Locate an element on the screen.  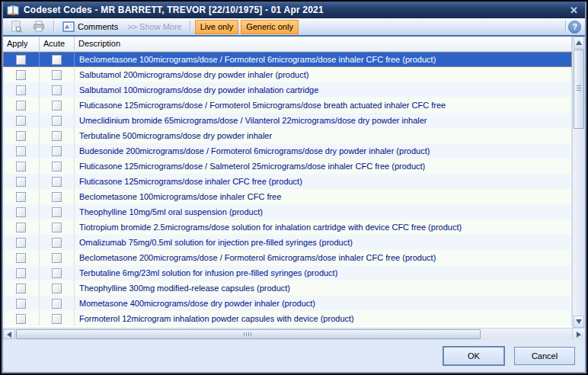
table-row: Terbutaline 500micrograms/dose dry powde… is located at coordinates (288, 136).